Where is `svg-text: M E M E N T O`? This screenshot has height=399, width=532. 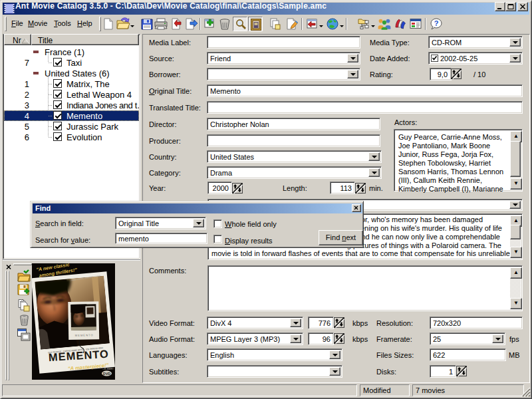 svg-text: M E M E N T O is located at coordinates (84, 335).